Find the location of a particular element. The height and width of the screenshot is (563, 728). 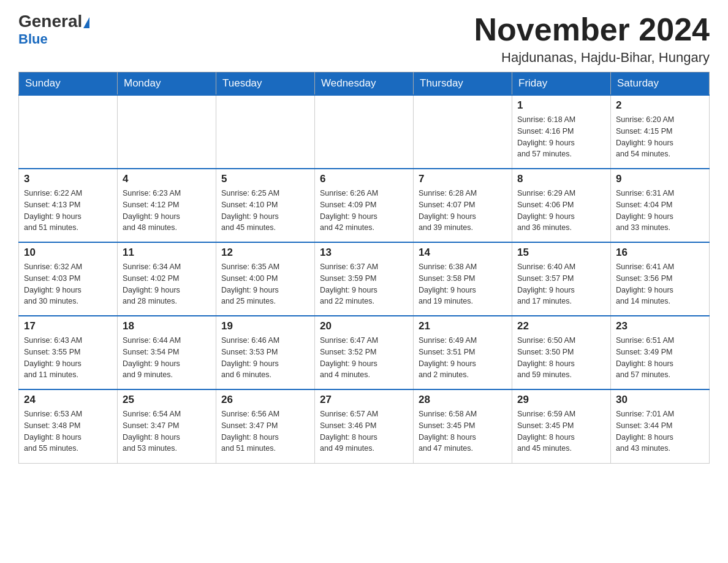

calendar-cell: 23Sunrise: 6:51 AMSunset: 3:49 PMDayligh… is located at coordinates (661, 353).